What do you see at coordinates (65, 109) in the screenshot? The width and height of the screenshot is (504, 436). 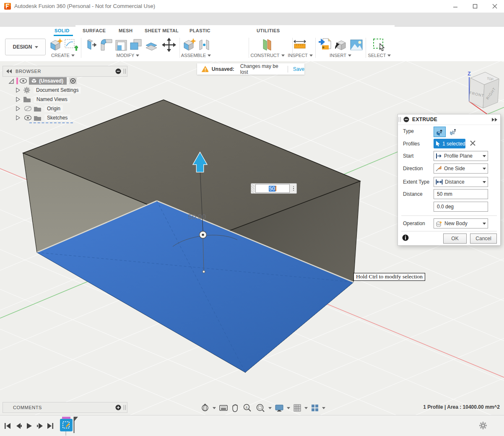 I see `tree-row-origin: Origin` at bounding box center [65, 109].